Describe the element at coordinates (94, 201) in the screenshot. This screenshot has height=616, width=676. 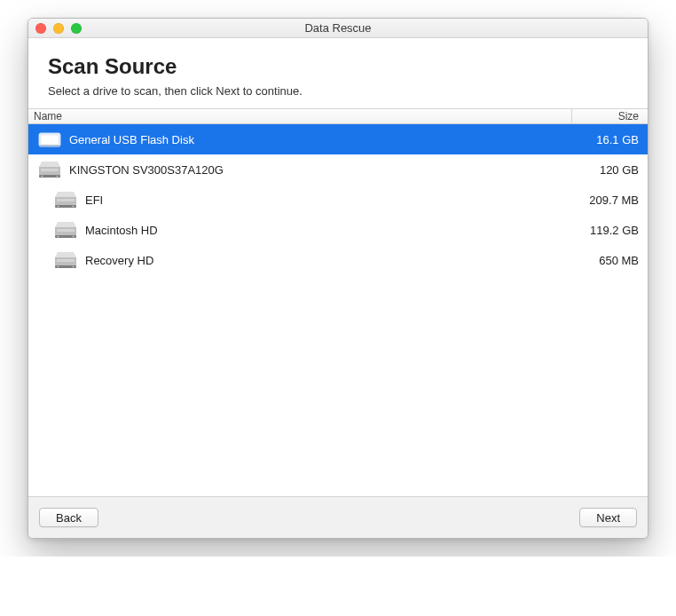
I see `drive-name-label: EFI` at that location.